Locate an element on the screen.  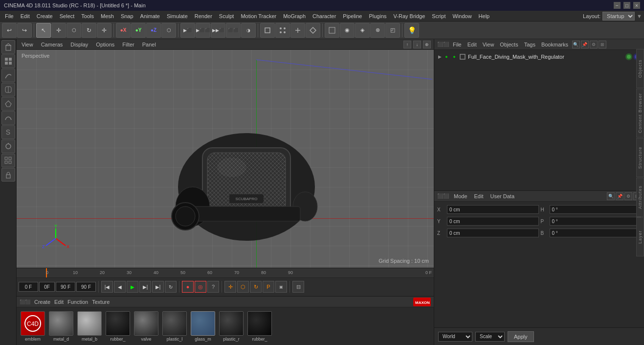
world-axis-button: ⬡ is located at coordinates (169, 30).